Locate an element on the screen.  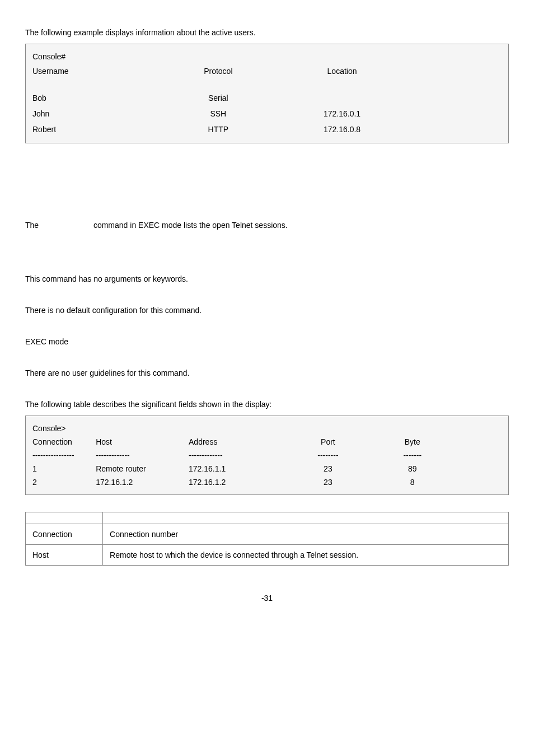
sep: -------- is located at coordinates (328, 455).